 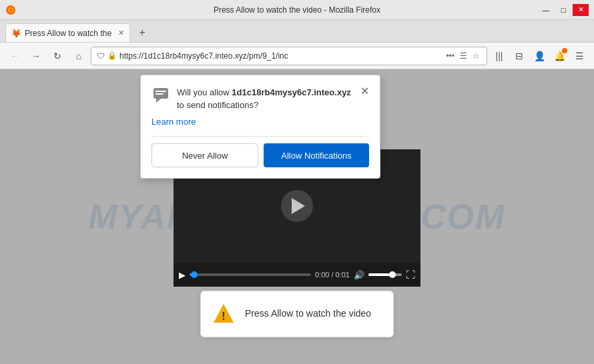 I want to click on notification-popup: Will you allow 1d1c18rb4mysy6c7.inteo.xy…, so click(x=260, y=127).